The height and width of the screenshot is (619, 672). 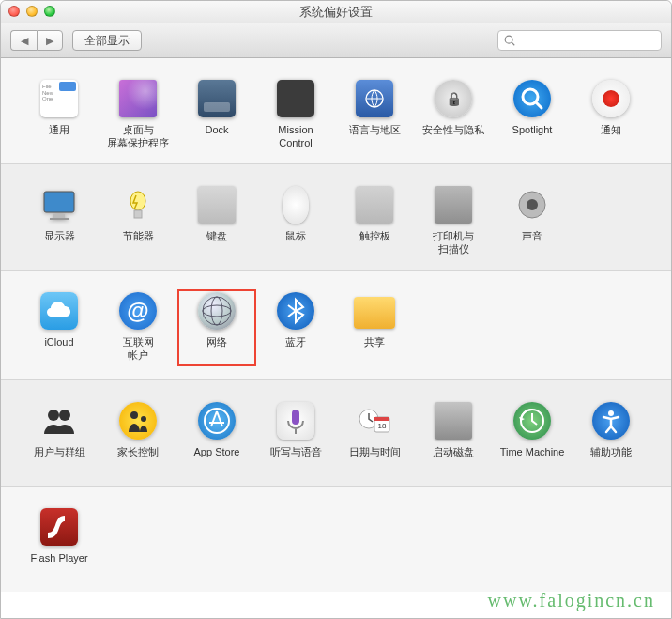 I want to click on pref-printers-scanners: 打印机与 扫描仪, so click(x=453, y=220).